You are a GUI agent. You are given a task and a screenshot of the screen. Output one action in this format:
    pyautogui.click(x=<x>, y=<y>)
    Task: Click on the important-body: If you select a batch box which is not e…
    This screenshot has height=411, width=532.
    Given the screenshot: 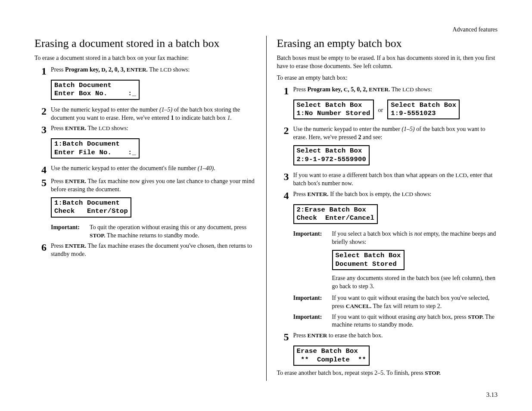 What is the action you would take?
    pyautogui.click(x=415, y=238)
    